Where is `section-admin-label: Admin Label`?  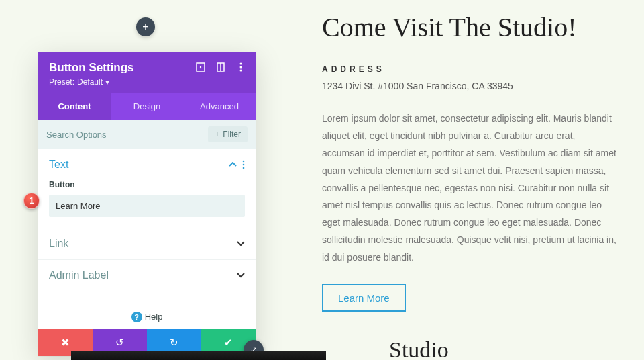
section-admin-label: Admin Label is located at coordinates (147, 275).